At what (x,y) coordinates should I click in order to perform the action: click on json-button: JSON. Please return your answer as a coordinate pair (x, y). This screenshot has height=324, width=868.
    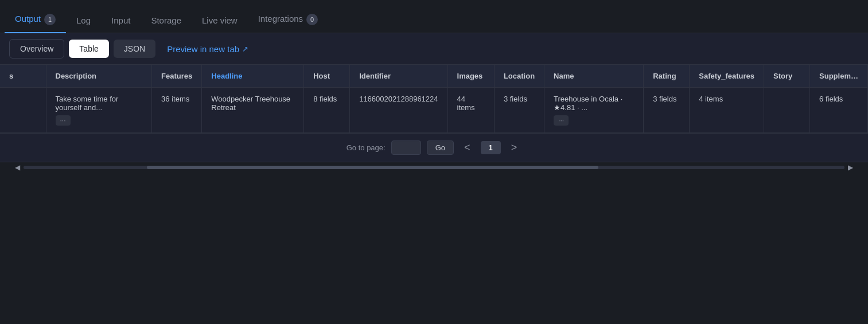
    Looking at the image, I should click on (134, 49).